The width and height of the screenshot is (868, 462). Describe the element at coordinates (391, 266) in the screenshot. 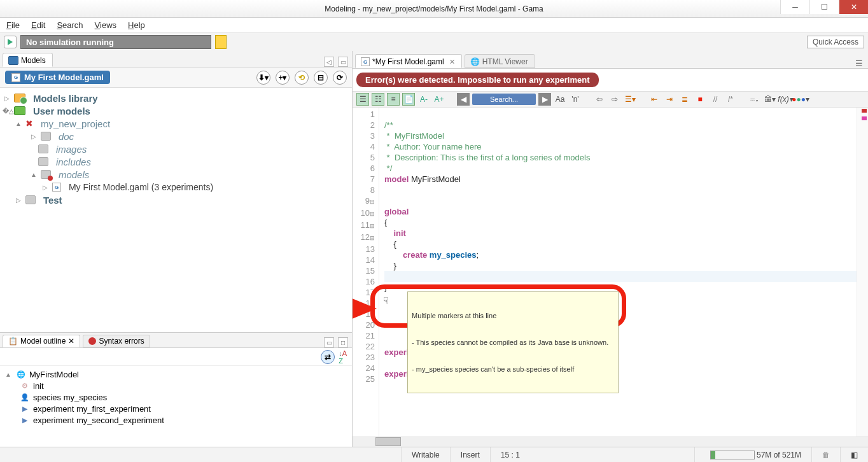

I see `code-l14: }` at that location.